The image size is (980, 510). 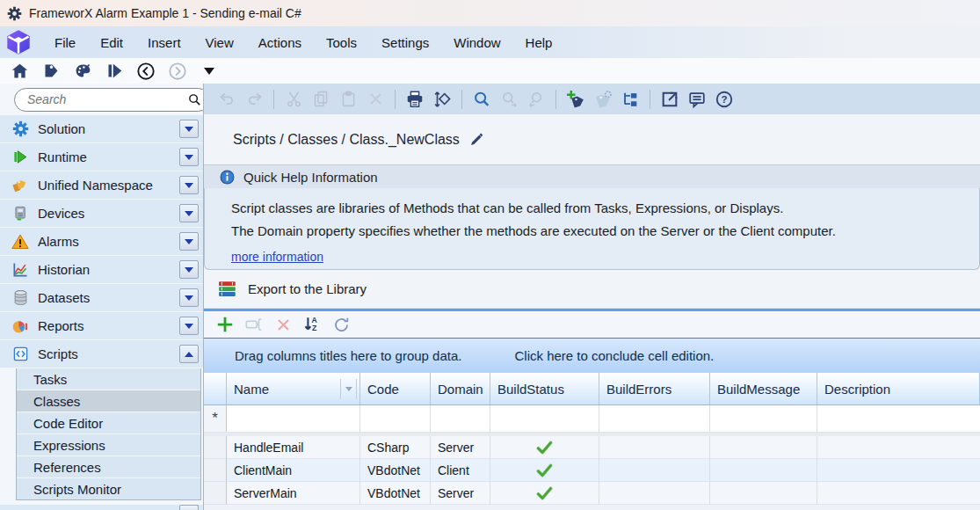 I want to click on table-row: ServerMain VBdotNet Server, so click(x=592, y=493).